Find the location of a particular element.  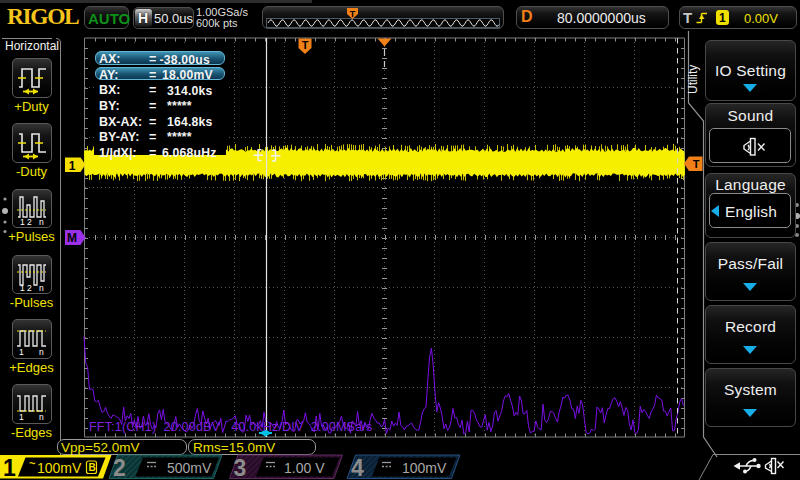

svg-text: 3 is located at coordinates (240, 468).